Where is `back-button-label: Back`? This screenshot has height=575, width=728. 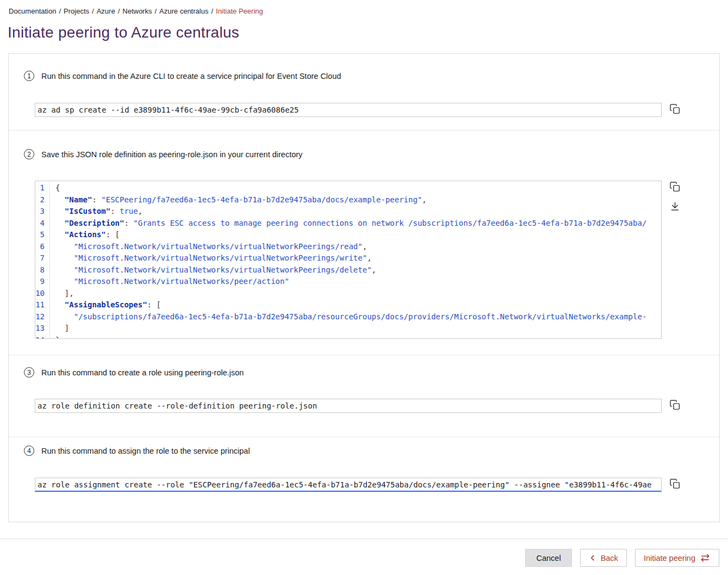 back-button-label: Back is located at coordinates (609, 558).